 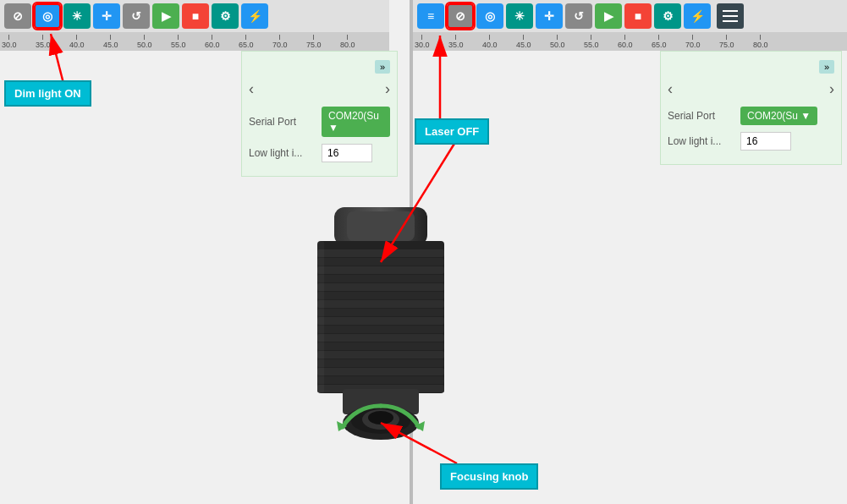 I want to click on laser-off-annotation: Laser OFF, so click(x=452, y=132).